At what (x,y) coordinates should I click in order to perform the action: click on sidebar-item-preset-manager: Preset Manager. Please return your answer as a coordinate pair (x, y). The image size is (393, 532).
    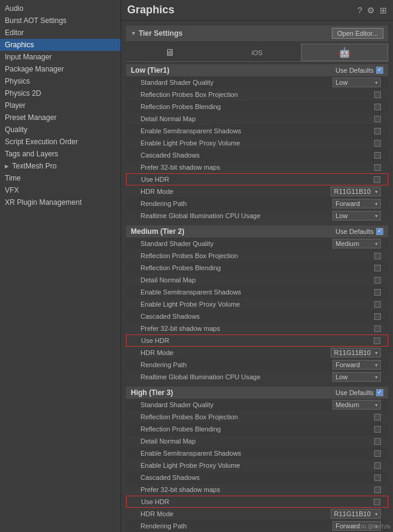
    Looking at the image, I should click on (61, 118).